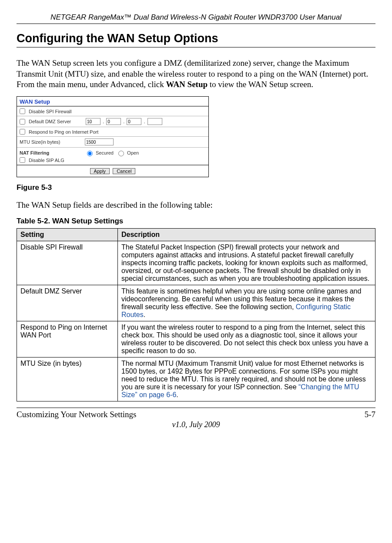 Image resolution: width=392 pixels, height=543 pixels. What do you see at coordinates (196, 221) in the screenshot?
I see `table-caption: Table 5-2. WAN Setup Settings` at bounding box center [196, 221].